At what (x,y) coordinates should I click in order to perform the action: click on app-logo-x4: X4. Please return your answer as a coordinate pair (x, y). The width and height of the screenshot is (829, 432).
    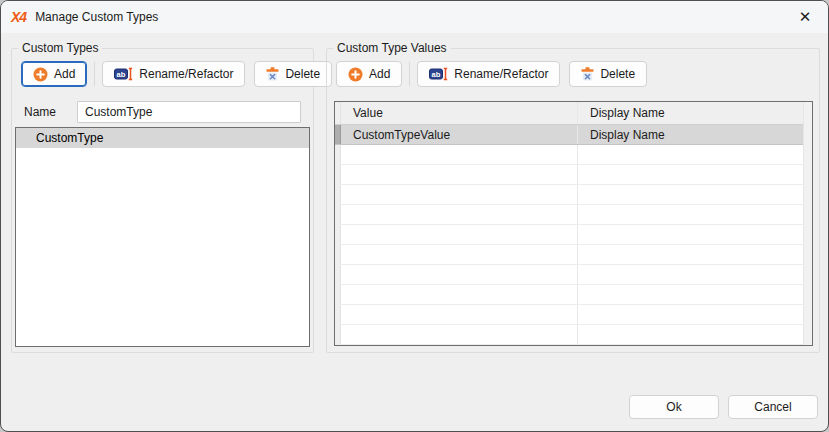
    Looking at the image, I should click on (18, 17).